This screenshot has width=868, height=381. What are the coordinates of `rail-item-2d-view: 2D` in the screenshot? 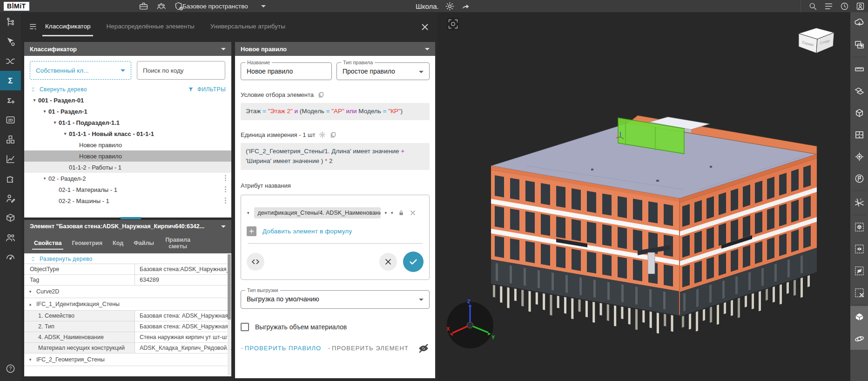 It's located at (10, 120).